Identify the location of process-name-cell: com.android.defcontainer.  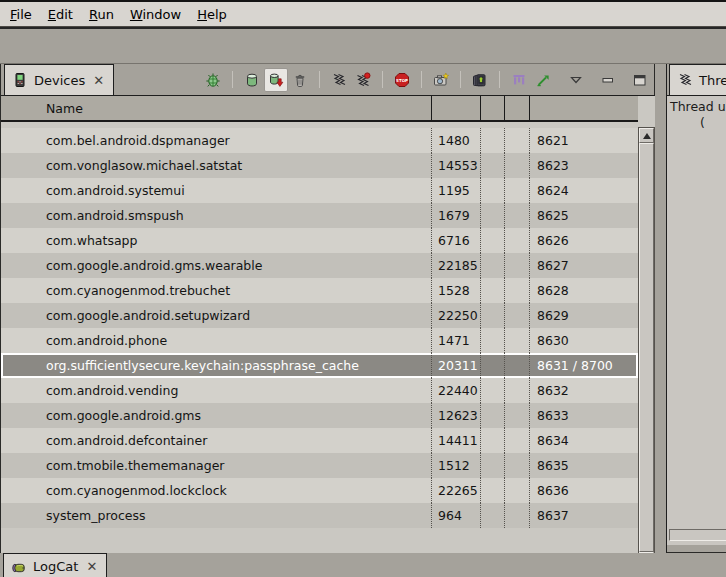
(216, 440).